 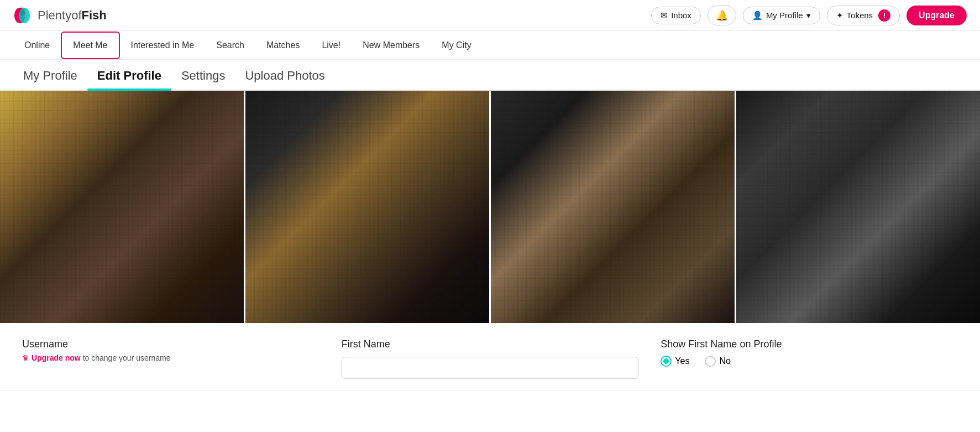 What do you see at coordinates (331, 45) in the screenshot?
I see `nav-item-live: Live!` at bounding box center [331, 45].